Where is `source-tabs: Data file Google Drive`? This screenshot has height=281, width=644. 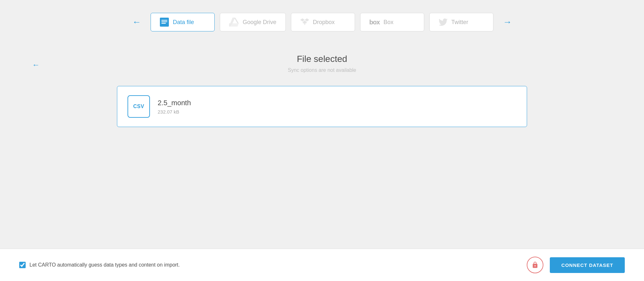
source-tabs: Data file Google Drive is located at coordinates (322, 22).